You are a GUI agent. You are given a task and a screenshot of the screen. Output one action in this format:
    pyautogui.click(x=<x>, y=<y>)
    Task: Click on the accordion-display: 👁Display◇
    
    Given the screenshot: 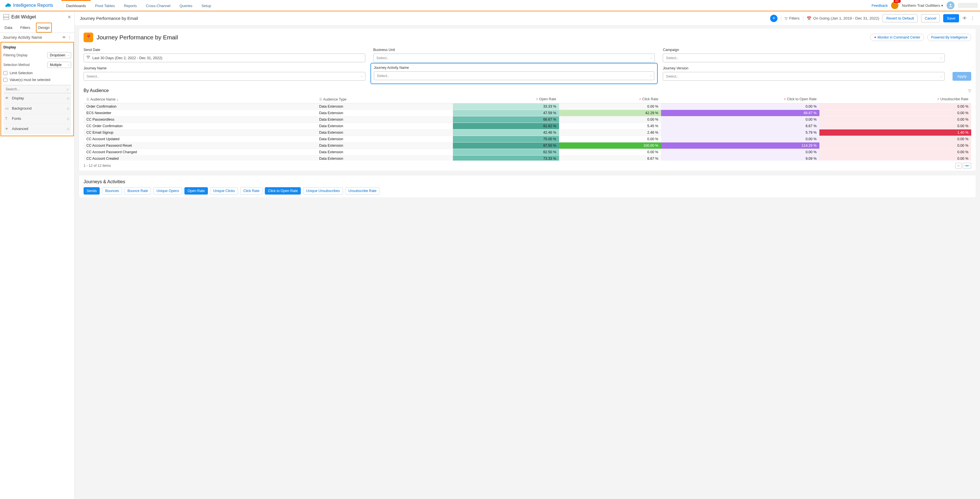 What is the action you would take?
    pyautogui.click(x=37, y=98)
    